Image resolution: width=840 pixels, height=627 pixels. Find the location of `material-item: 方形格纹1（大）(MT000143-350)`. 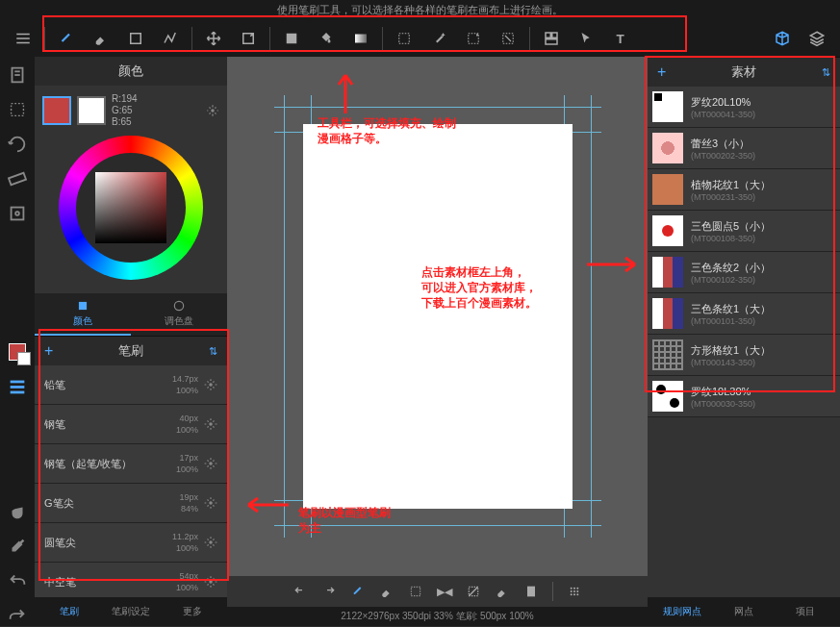

material-item: 方形格纹1（大）(MT000143-350) is located at coordinates (744, 356).